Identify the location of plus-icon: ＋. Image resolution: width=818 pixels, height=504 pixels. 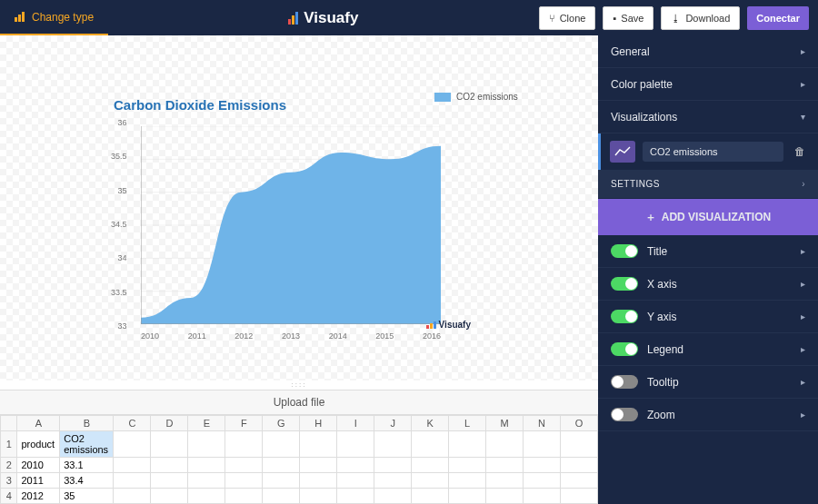
(651, 218).